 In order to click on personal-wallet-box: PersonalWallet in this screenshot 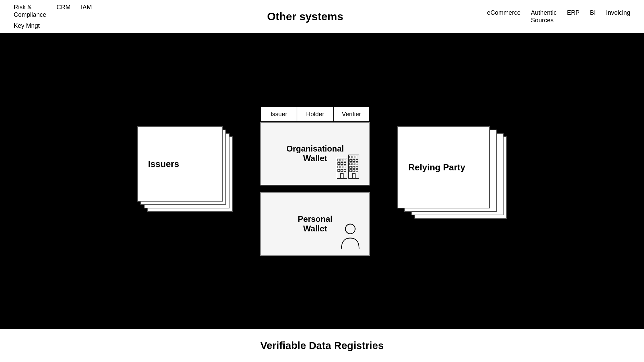, I will do `click(315, 224)`.